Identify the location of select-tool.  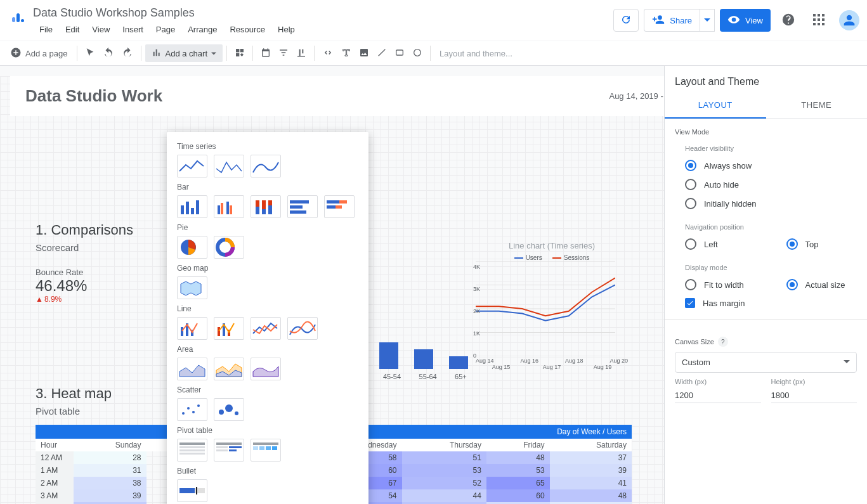
(90, 53).